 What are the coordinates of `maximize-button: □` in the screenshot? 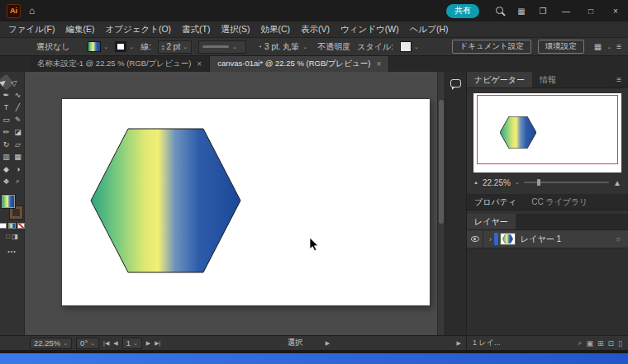 It's located at (591, 11).